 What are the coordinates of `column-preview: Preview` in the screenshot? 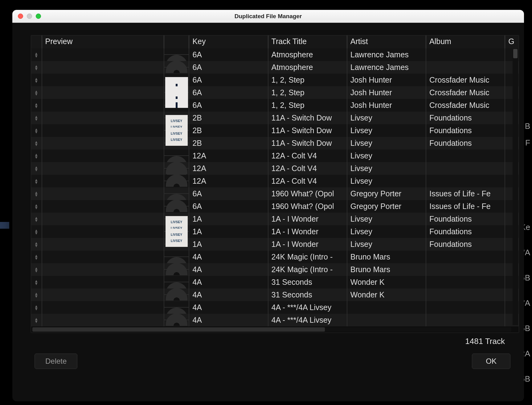 It's located at (103, 42).